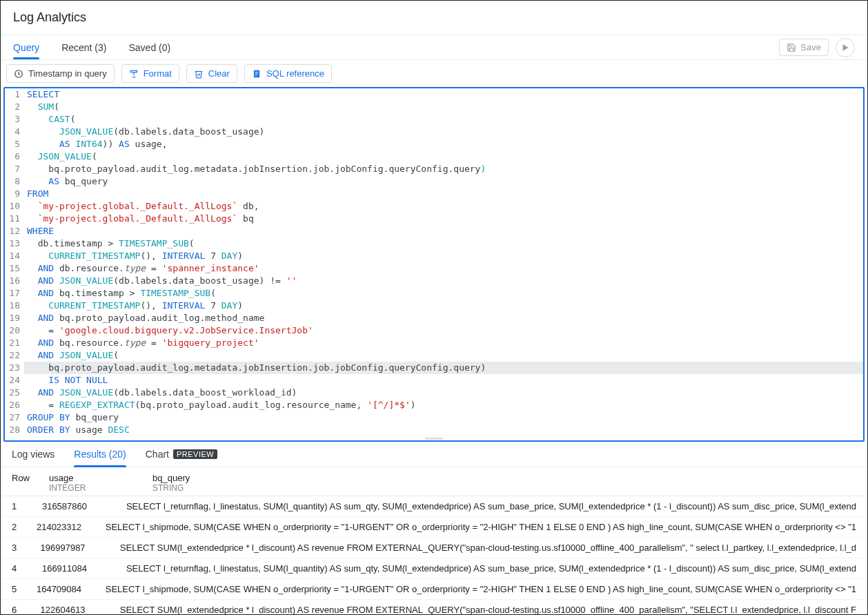  I want to click on sql-reference-button: SQL reference, so click(288, 73).